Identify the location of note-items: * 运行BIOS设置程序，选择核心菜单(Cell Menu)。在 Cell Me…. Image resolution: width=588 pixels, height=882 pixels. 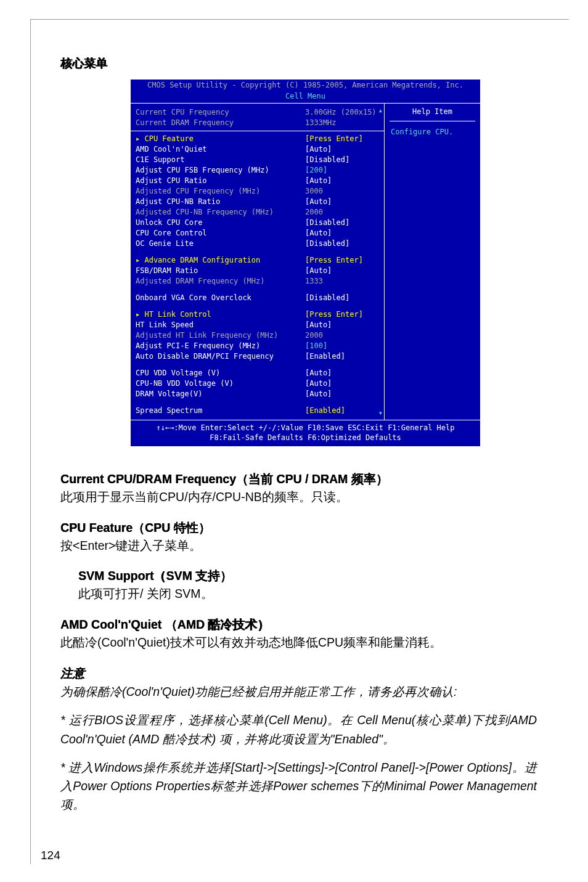
(298, 762).